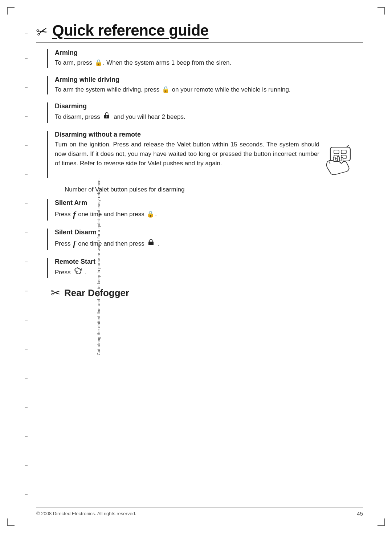 The width and height of the screenshot is (392, 533). What do you see at coordinates (200, 32) in the screenshot?
I see `page-header: ✂ Quick reference guide` at bounding box center [200, 32].